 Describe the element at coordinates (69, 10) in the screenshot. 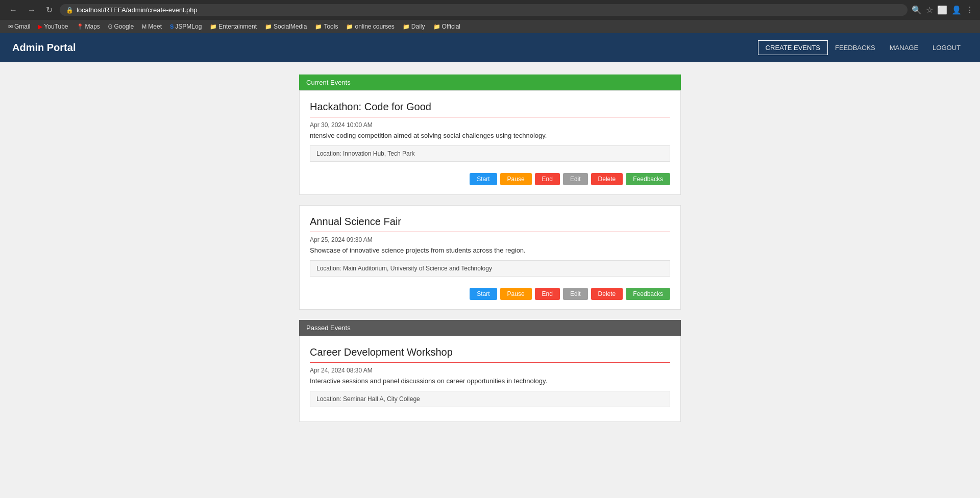

I see `lock-icon: 🔒` at that location.